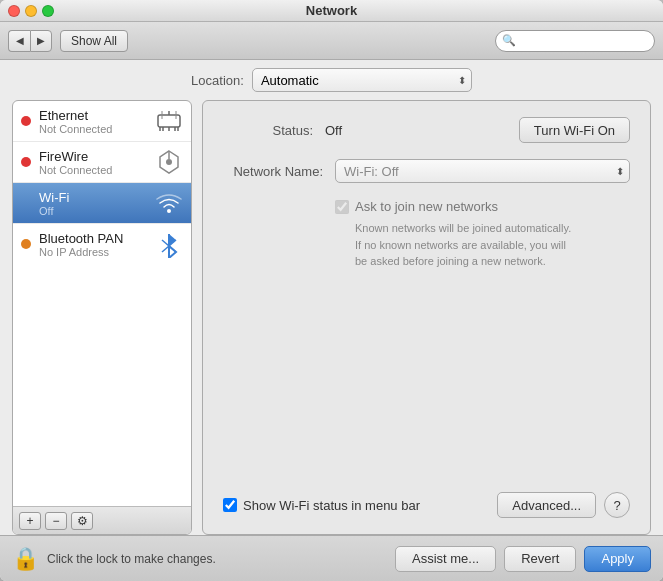  I want to click on search-input, so click(575, 41).